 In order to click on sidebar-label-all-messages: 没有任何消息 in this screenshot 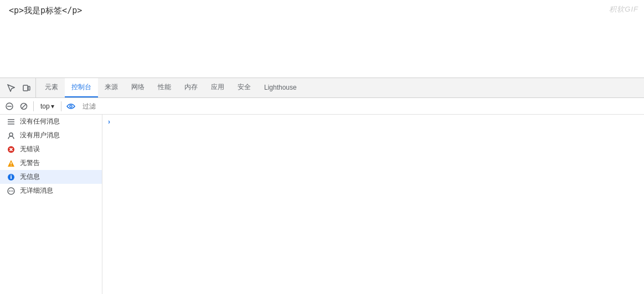, I will do `click(40, 122)`.